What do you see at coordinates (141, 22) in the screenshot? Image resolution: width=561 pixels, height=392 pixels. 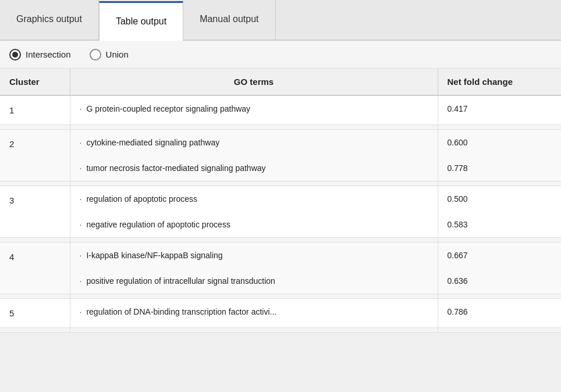 I see `tab-table-label: Table output` at bounding box center [141, 22].